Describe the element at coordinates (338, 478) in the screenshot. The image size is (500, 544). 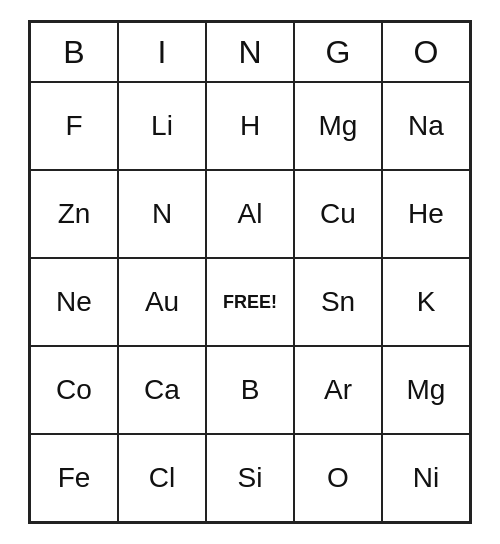
I see `cell-r5c4: O` at that location.